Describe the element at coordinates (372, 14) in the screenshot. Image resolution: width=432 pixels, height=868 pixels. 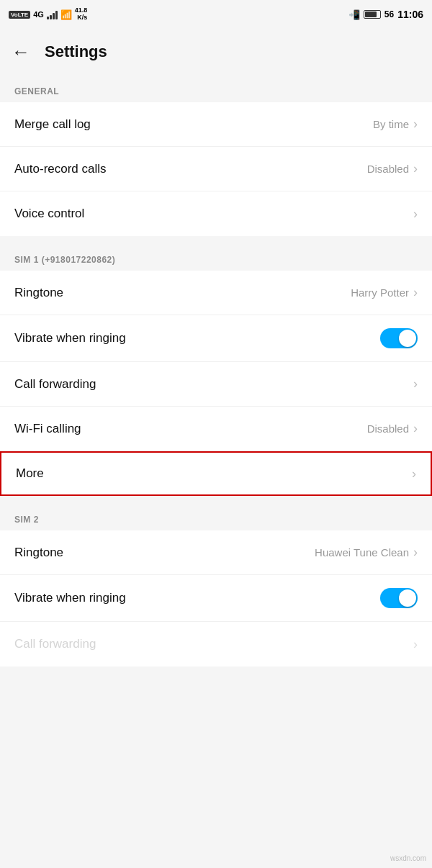
I see `battery-icon` at that location.